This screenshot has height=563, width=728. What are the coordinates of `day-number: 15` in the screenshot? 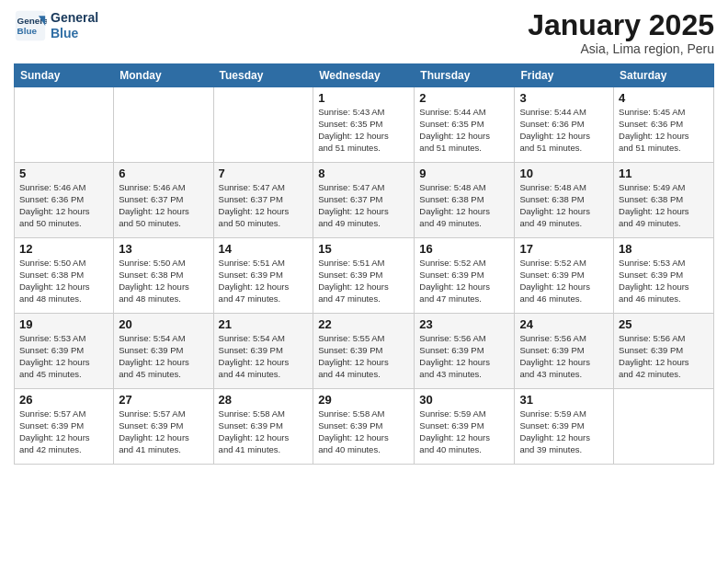 It's located at (364, 248).